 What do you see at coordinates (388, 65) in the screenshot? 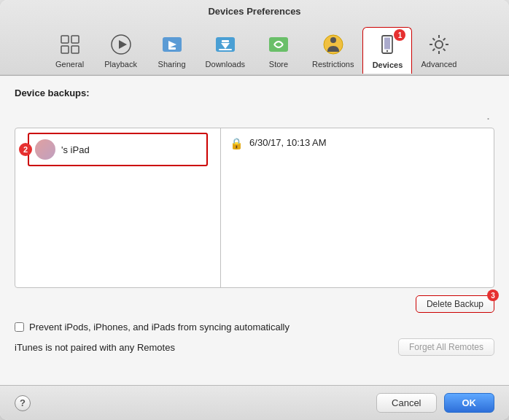
I see `devices-label: Devices` at bounding box center [388, 65].